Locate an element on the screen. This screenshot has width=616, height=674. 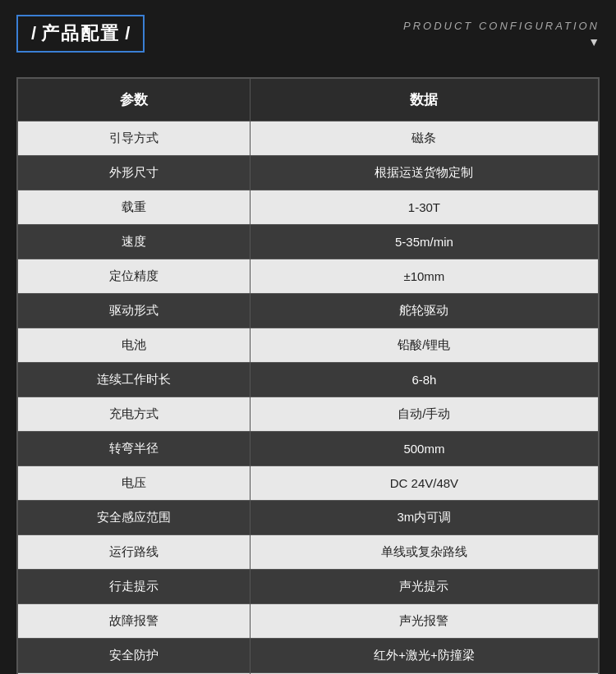
table-header-row: 参数 数据 is located at coordinates (309, 100).